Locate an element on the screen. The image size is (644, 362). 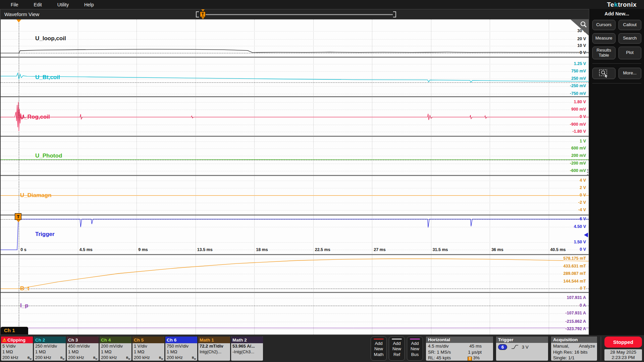
warning-icon: ⚠ is located at coordinates (4, 340).